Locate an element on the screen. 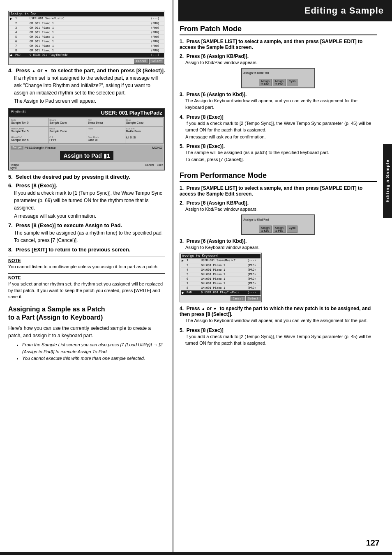 The image size is (392, 555). atp-header-left: RhythmSt is located at coordinates (18, 113).